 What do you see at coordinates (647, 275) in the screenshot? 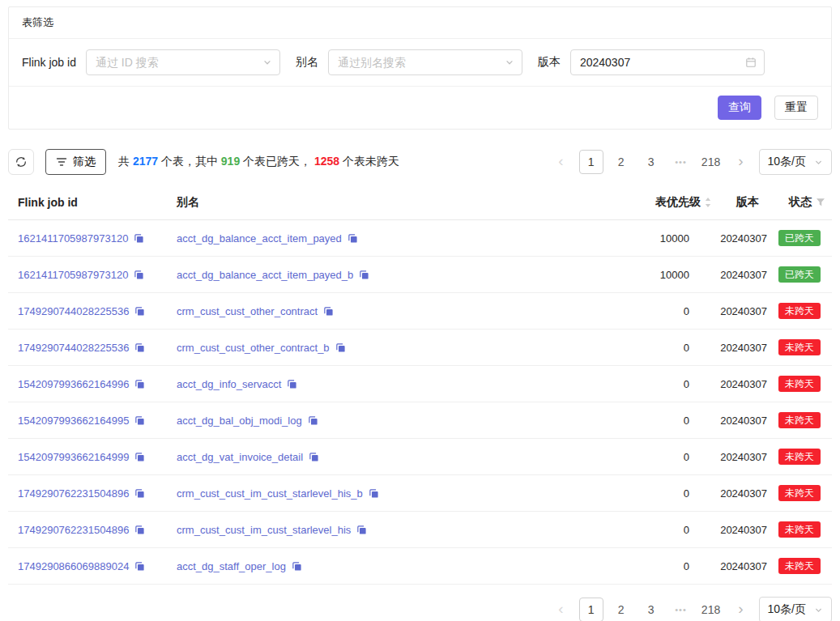
I see `priority-cell: 10000` at bounding box center [647, 275].